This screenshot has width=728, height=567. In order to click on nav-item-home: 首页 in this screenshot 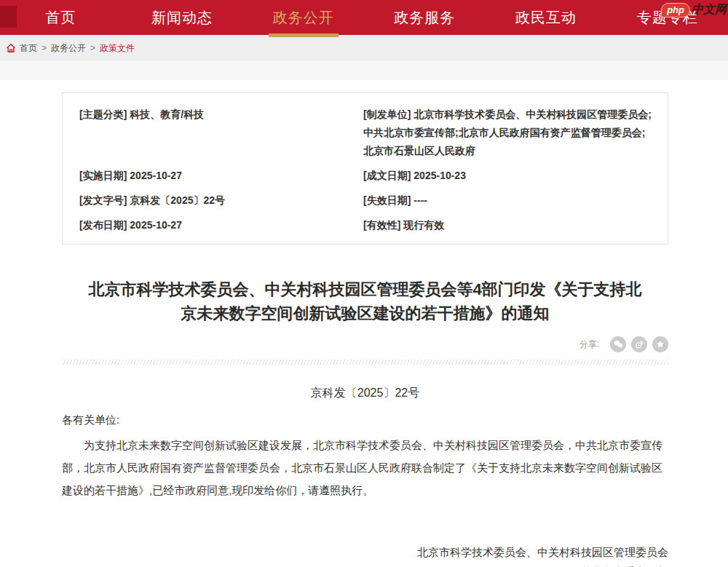, I will do `click(61, 17)`.